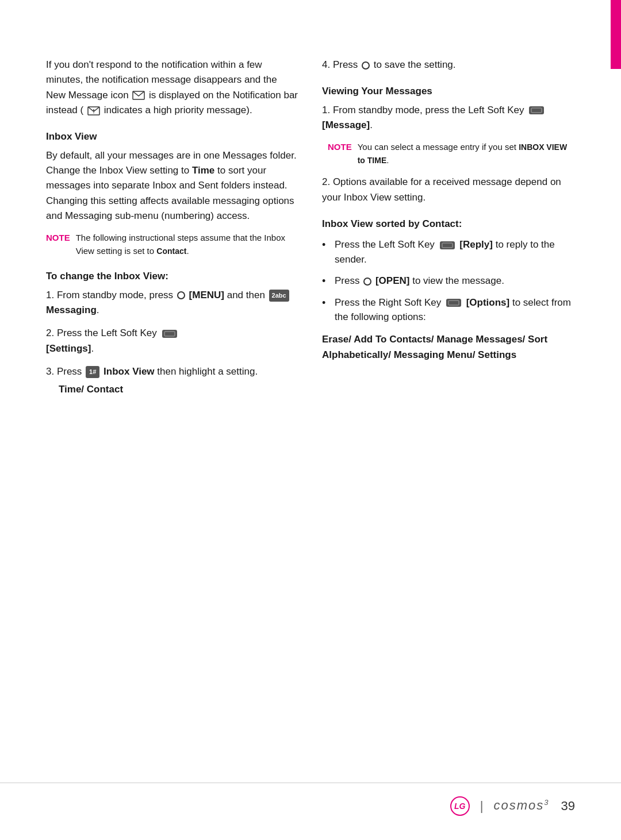 The width and height of the screenshot is (621, 840). I want to click on view-step-2-content: 2. Options available for a received mess…, so click(448, 190).